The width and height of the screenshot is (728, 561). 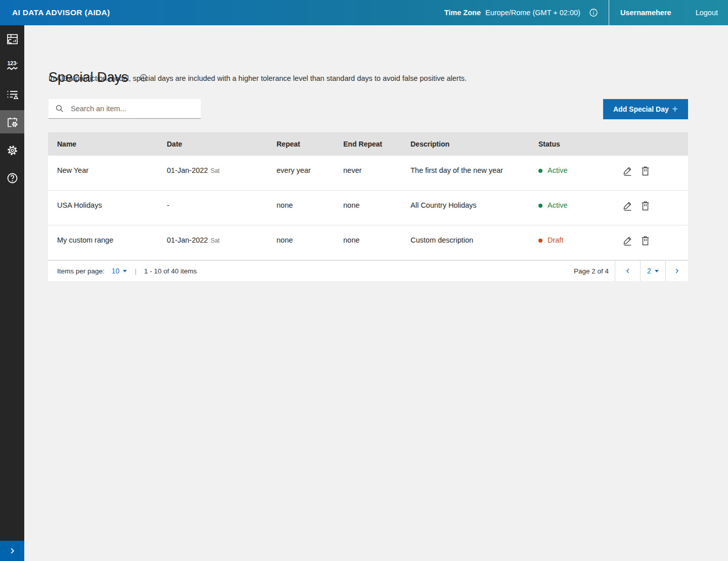 I want to click on page-of-text: Page 2 of 4, so click(x=592, y=271).